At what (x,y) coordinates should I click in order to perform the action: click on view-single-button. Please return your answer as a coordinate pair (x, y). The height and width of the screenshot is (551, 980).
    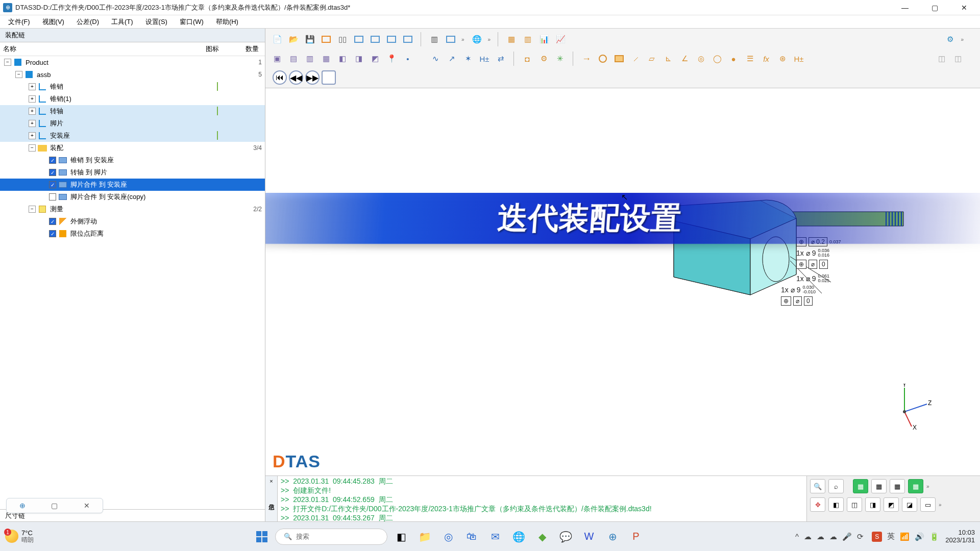
    Looking at the image, I should click on (451, 39).